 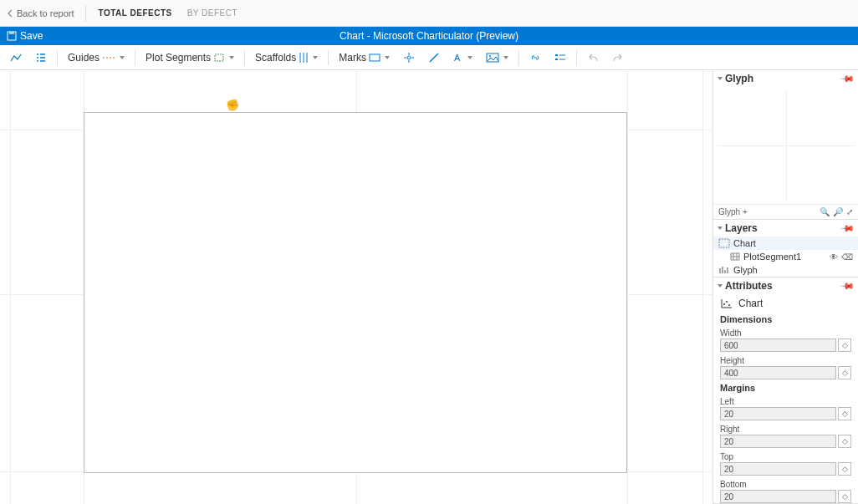 I want to click on text-icon: A, so click(x=458, y=58).